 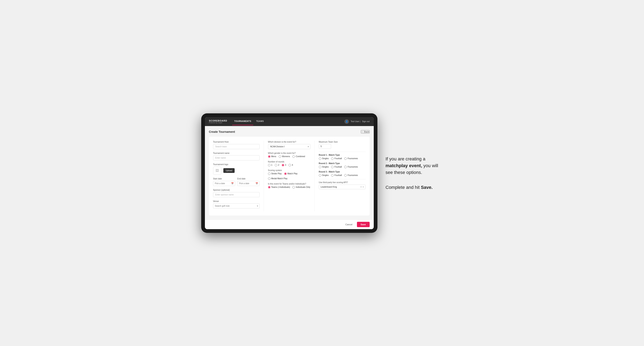 What do you see at coordinates (332, 167) in the screenshot?
I see `round2-fourball-radio` at bounding box center [332, 167].